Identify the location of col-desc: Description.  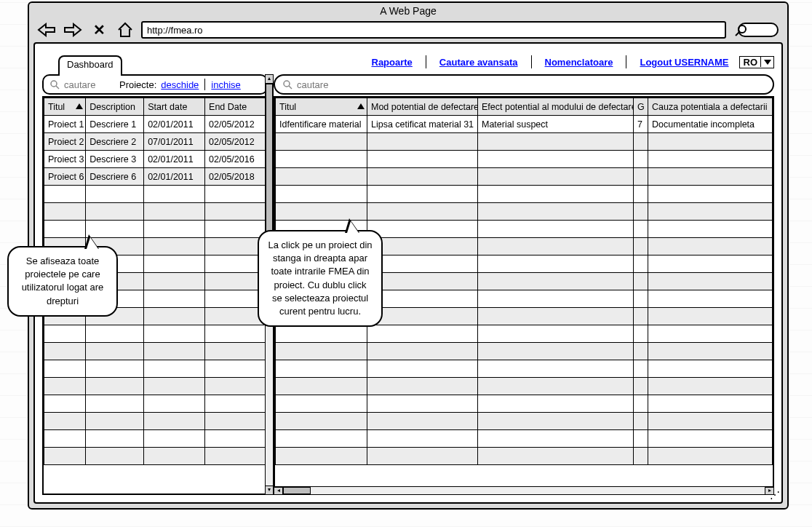
(115, 107).